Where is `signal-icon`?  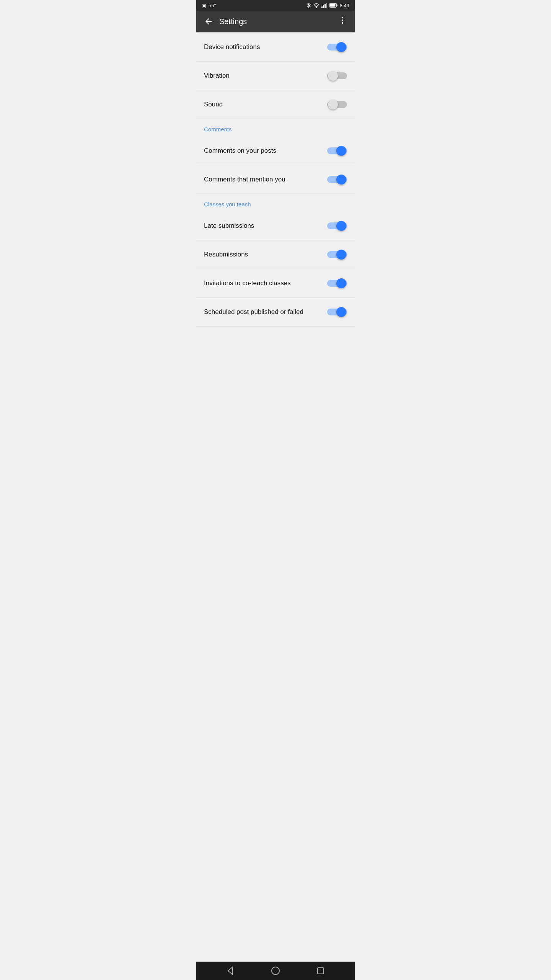 signal-icon is located at coordinates (324, 5).